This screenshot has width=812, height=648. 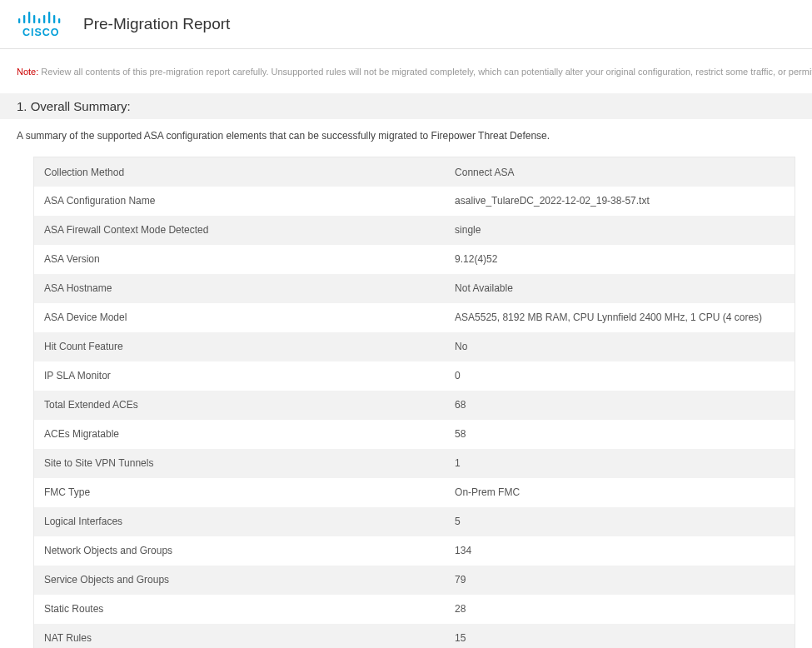 I want to click on table-row: ASA Configuration Nameasalive_TulareDC_2…, so click(x=415, y=202).